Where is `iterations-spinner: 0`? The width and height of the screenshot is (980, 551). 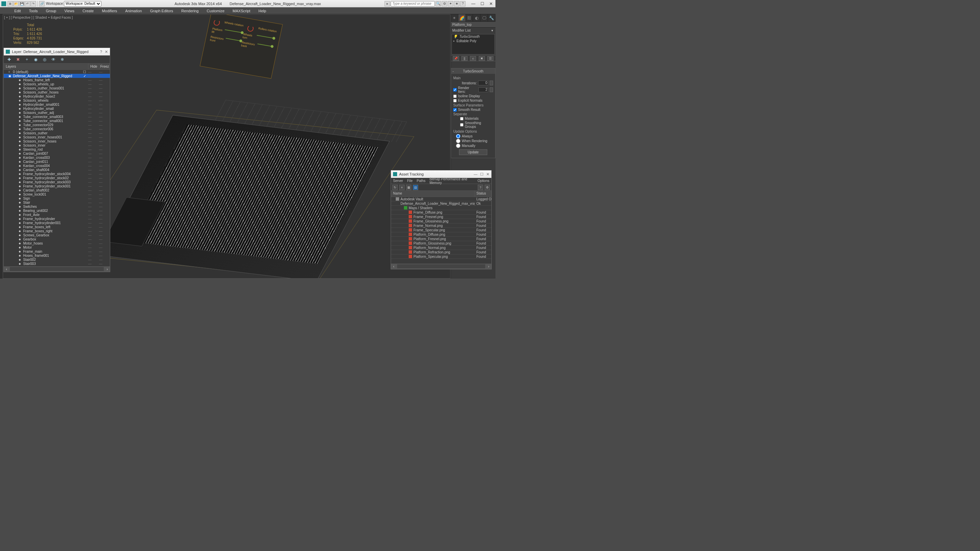 iterations-spinner: 0 is located at coordinates (483, 83).